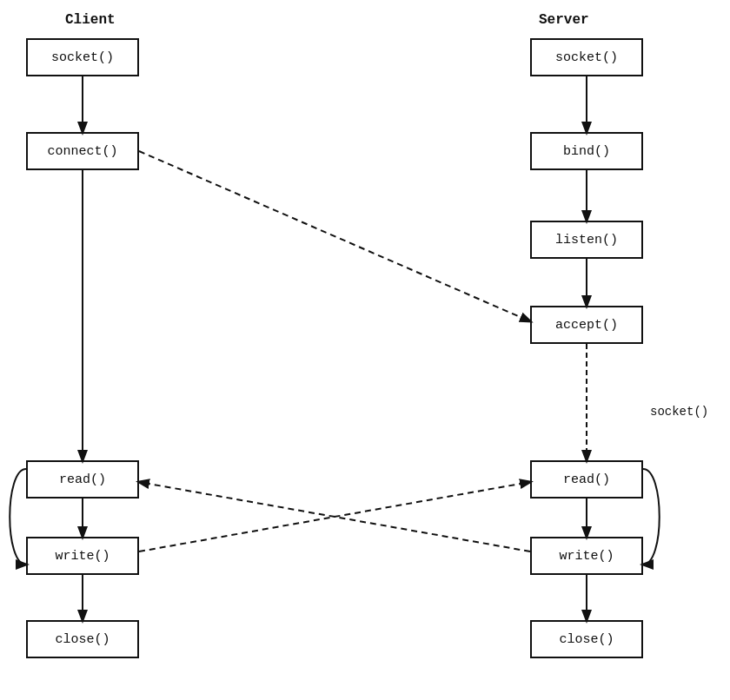  What do you see at coordinates (83, 556) in the screenshot?
I see `client-write-box: write()` at bounding box center [83, 556].